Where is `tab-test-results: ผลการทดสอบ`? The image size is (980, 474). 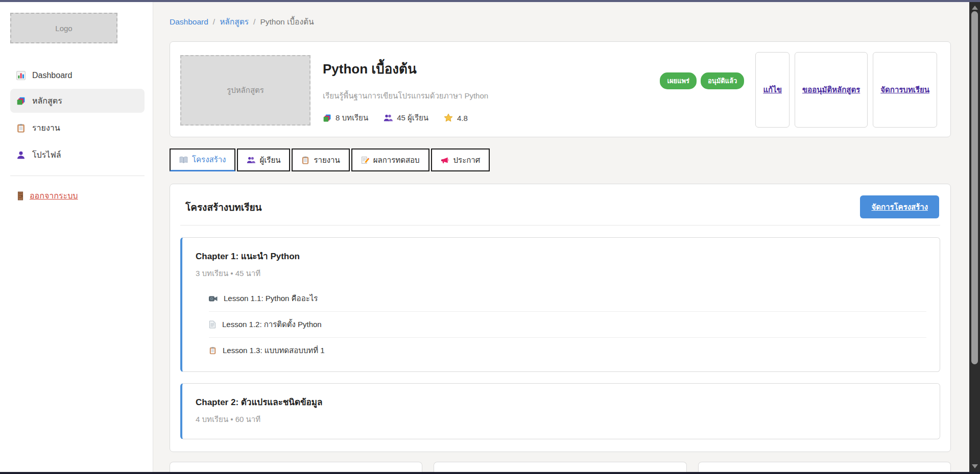 tab-test-results: ผลการทดสอบ is located at coordinates (390, 160).